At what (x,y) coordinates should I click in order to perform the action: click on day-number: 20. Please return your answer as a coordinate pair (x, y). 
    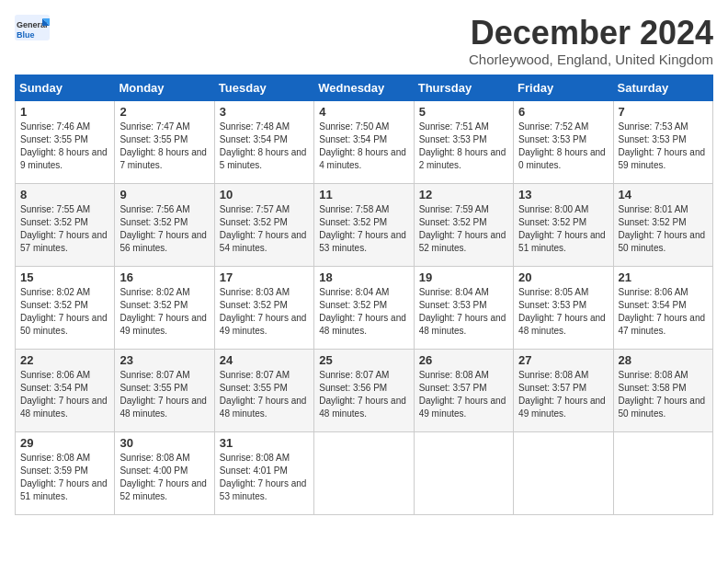
    Looking at the image, I should click on (563, 278).